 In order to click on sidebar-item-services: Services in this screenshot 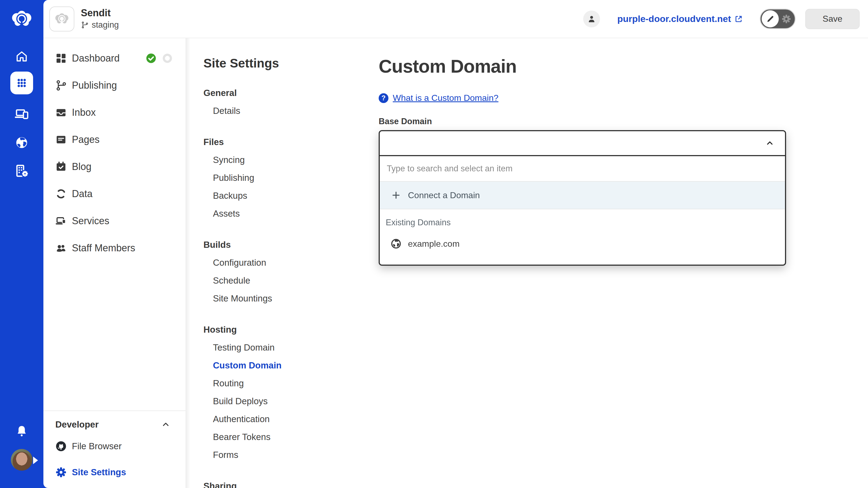, I will do `click(115, 221)`.